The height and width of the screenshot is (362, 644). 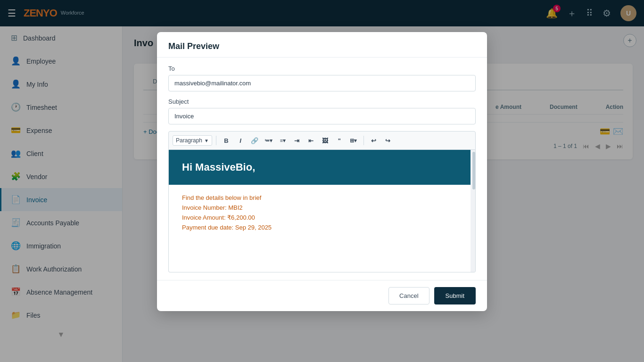 What do you see at coordinates (354, 140) in the screenshot?
I see `table-button: ⊞▾` at bounding box center [354, 140].